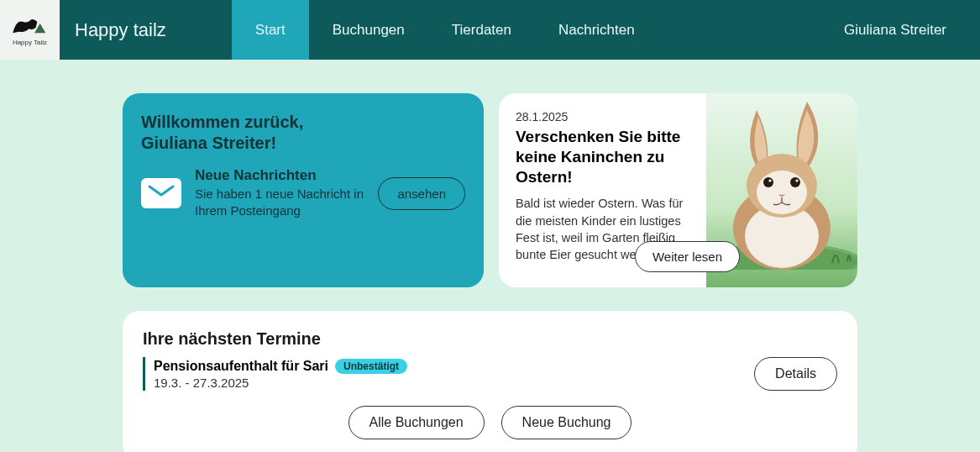 This screenshot has height=452, width=980. I want to click on welcome-line1: Willkommen zurück,, so click(222, 122).